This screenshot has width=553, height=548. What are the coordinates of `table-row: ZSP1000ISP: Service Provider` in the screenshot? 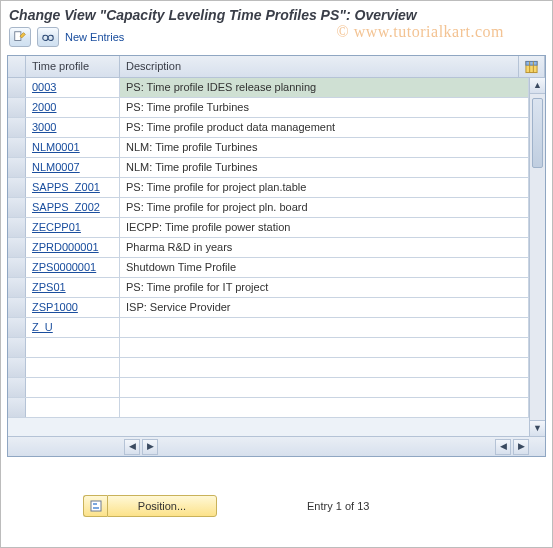 It's located at (268, 308).